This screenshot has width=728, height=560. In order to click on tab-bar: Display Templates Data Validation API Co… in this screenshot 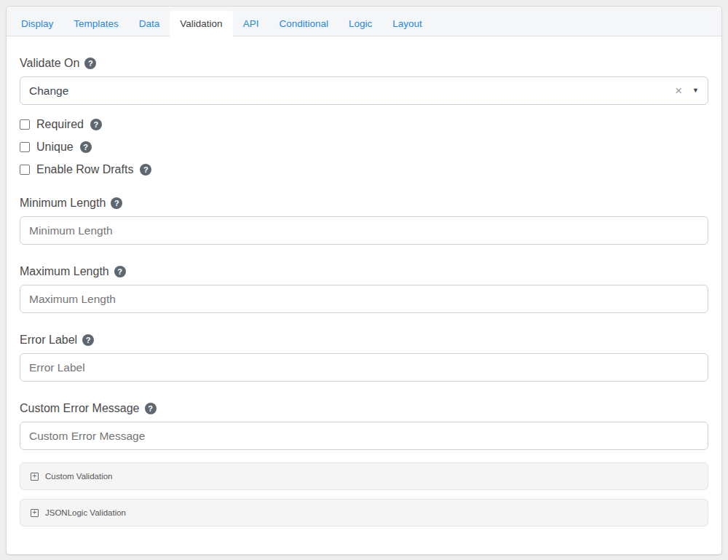, I will do `click(364, 22)`.